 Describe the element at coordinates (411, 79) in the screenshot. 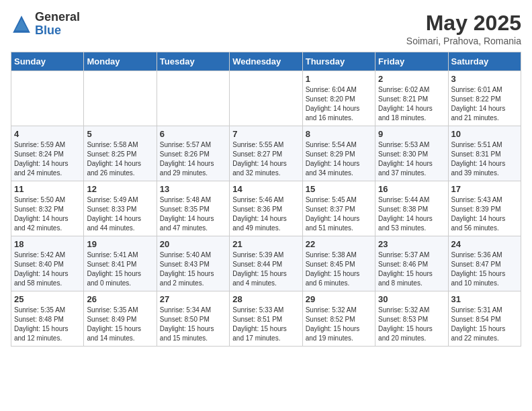

I see `day-number: 2` at that location.